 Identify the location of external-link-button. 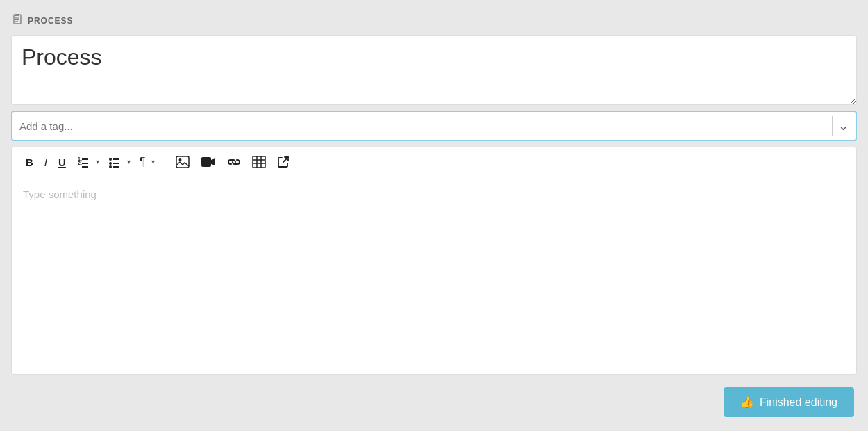
(283, 162).